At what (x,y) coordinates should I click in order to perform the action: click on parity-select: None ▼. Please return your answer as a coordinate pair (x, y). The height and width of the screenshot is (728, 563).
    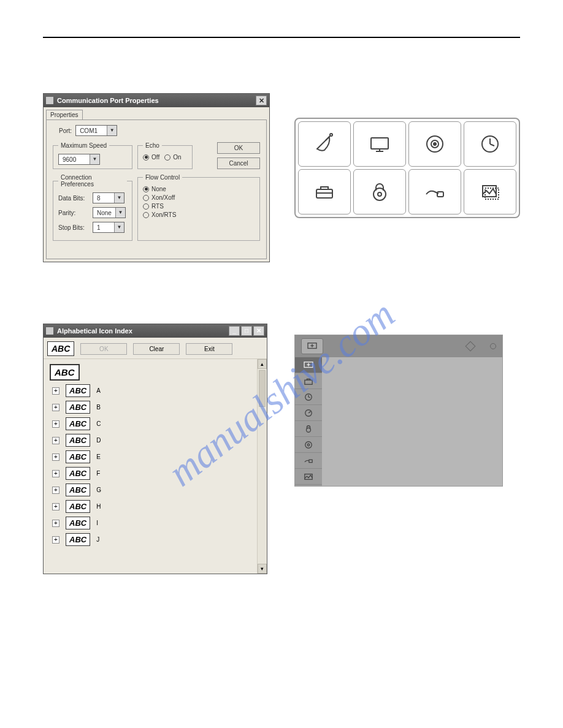
    Looking at the image, I should click on (109, 213).